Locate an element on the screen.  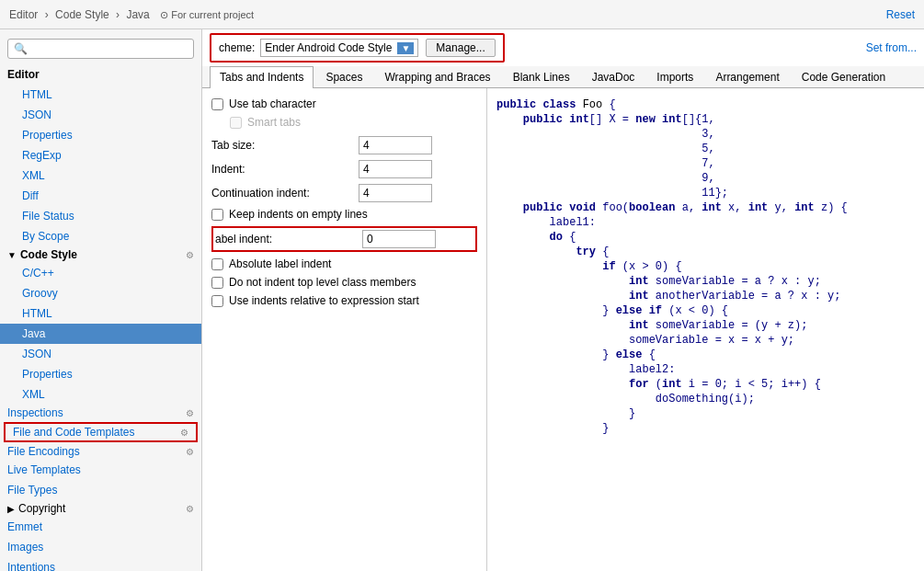
code-line-21: label2: is located at coordinates (706, 370).